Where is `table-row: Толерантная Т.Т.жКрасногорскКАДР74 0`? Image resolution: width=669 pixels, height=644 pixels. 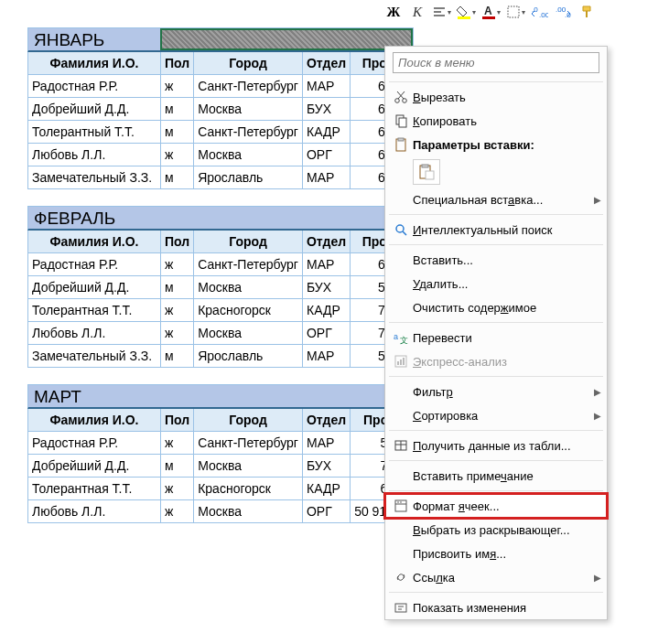
table-row: Толерантная Т.Т.жКрасногорскКАДР74 0 is located at coordinates (218, 311).